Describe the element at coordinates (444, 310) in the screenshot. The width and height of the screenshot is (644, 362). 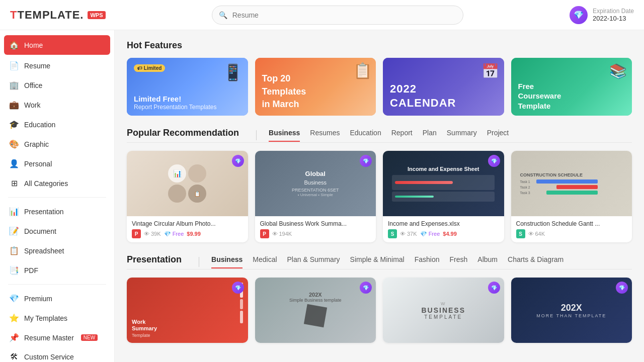
I see `card-business-template: W BUSINESS TEMPLATE 💎` at that location.